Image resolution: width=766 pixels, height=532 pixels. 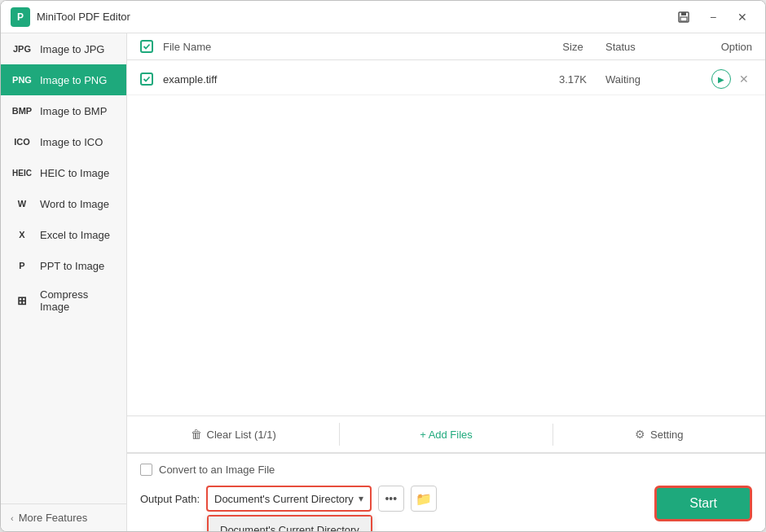 I want to click on setting-icon: ⚙, so click(x=641, y=434).